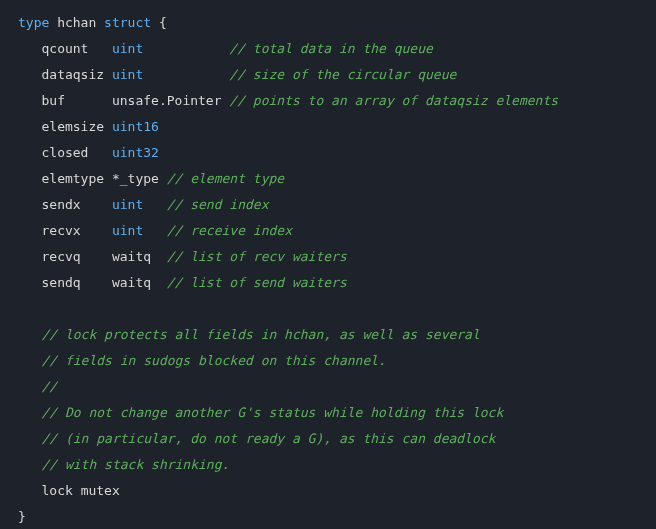 This screenshot has width=656, height=529. What do you see at coordinates (136, 152) in the screenshot?
I see `type-uint32: uint32` at bounding box center [136, 152].